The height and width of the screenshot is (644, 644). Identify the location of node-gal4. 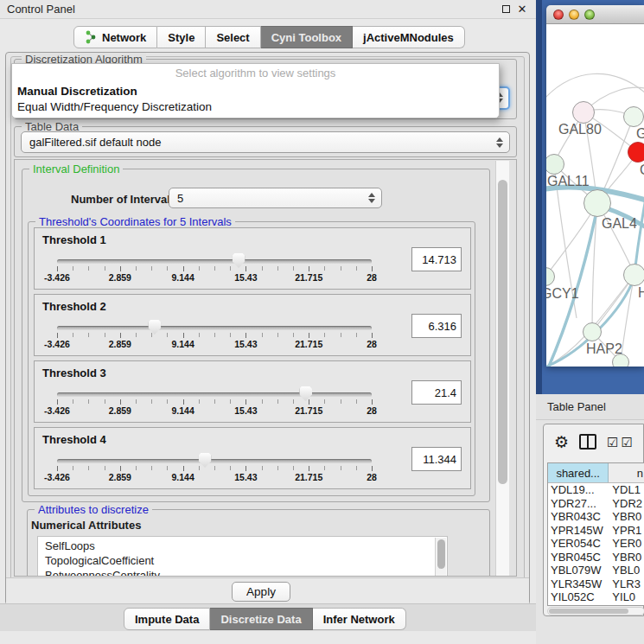
(597, 203).